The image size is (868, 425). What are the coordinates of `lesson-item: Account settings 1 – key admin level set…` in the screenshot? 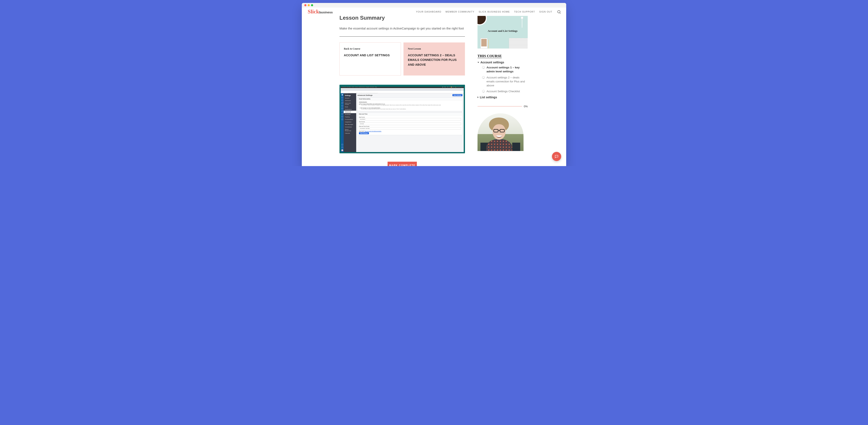 It's located at (505, 69).